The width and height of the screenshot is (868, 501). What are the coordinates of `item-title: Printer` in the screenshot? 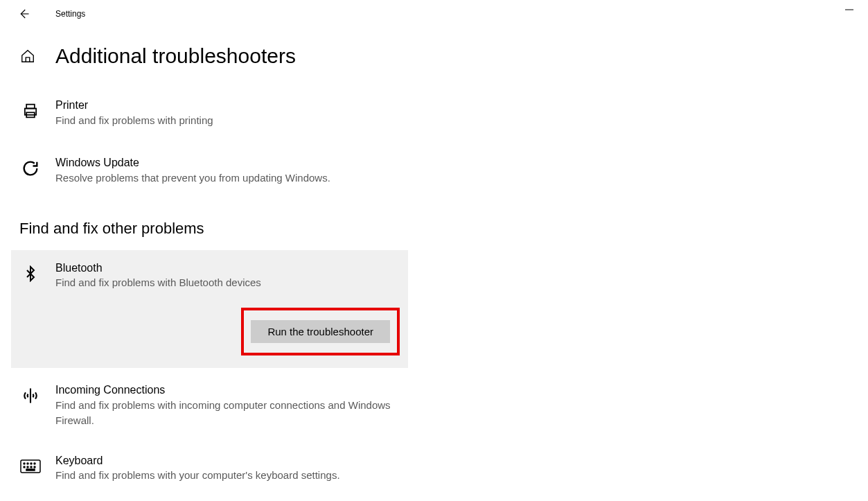 It's located at (134, 105).